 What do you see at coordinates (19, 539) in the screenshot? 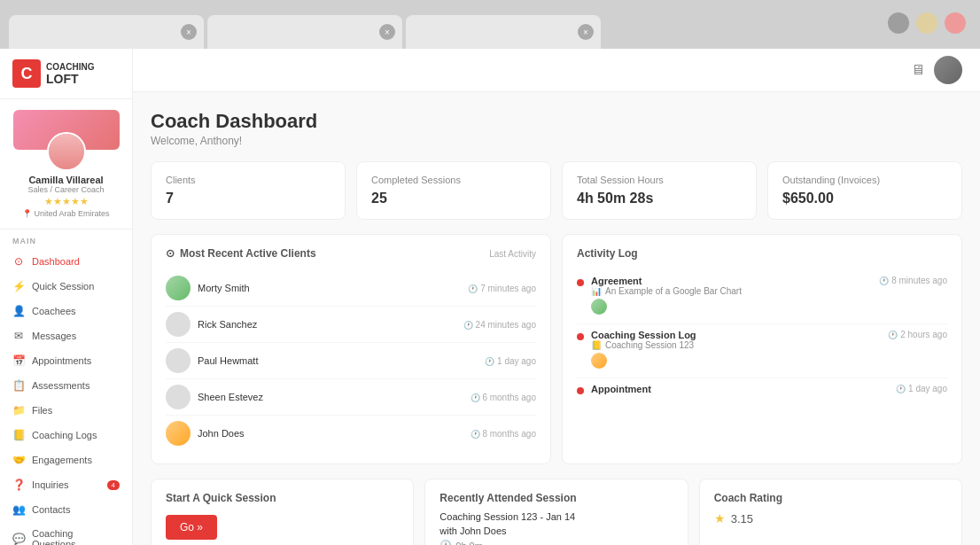
I see `coaching-questions-icon: 💬` at bounding box center [19, 539].